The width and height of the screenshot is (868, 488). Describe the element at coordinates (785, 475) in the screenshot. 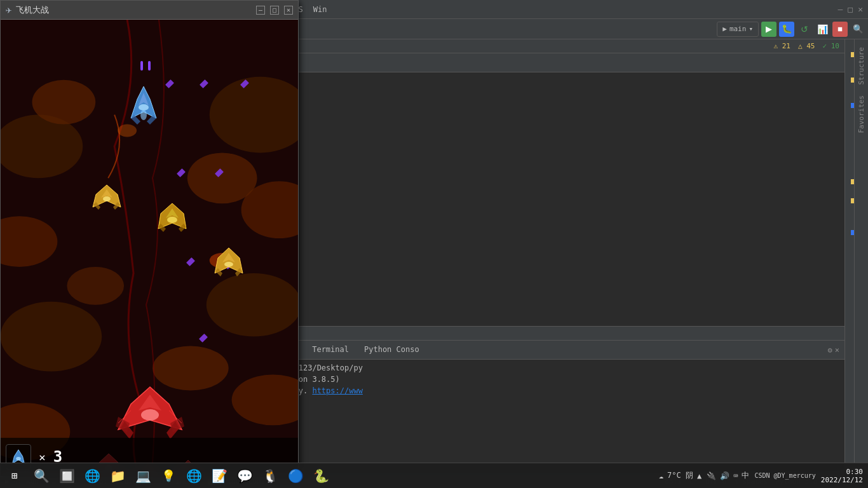

I see `taskbar-info: CSDN @DY_mercury` at that location.